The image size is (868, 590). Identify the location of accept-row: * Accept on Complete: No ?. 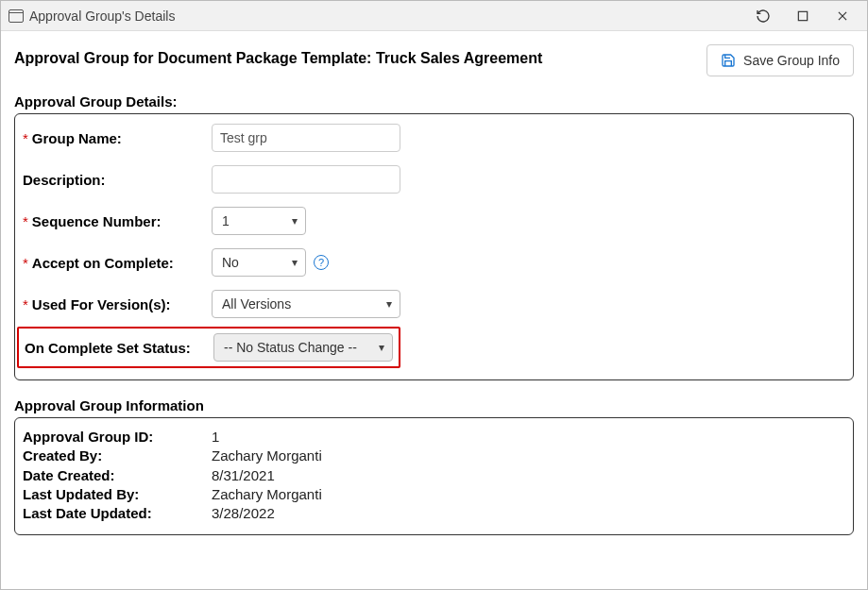
(434, 262).